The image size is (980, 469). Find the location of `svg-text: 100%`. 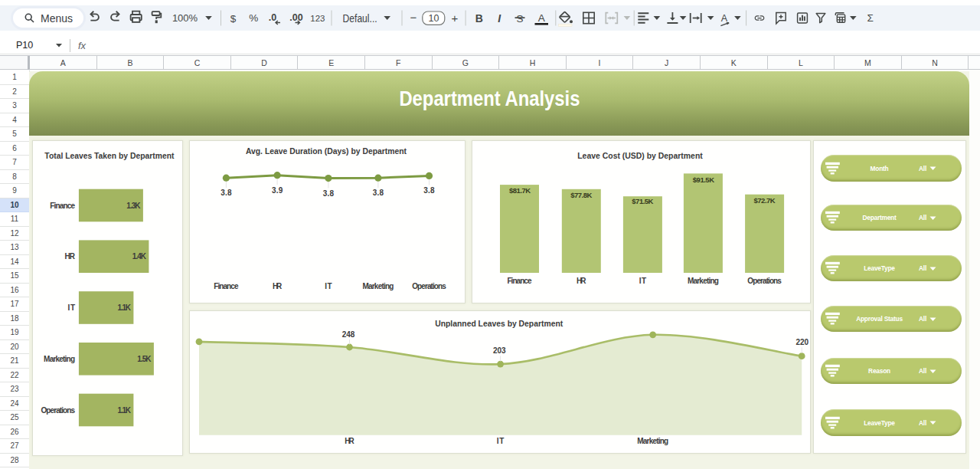

svg-text: 100% is located at coordinates (185, 18).